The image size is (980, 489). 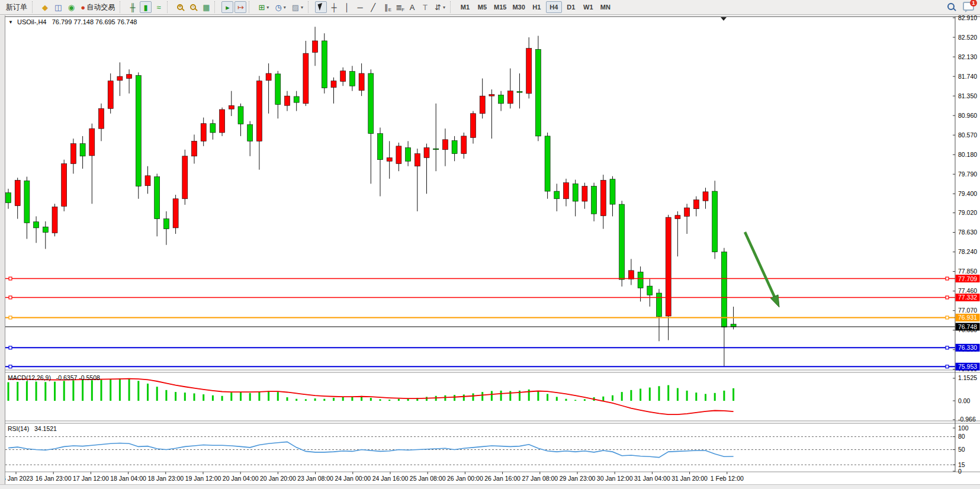 What do you see at coordinates (193, 7) in the screenshot?
I see `zoom-out-icon: -` at bounding box center [193, 7].